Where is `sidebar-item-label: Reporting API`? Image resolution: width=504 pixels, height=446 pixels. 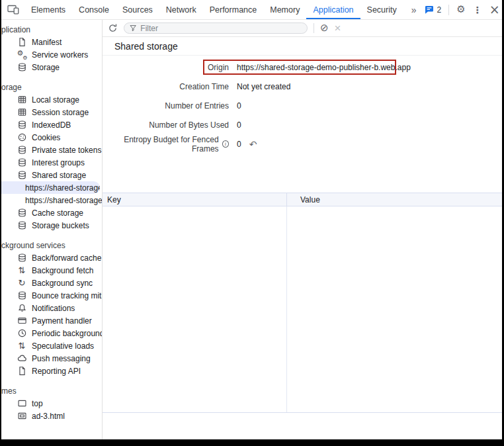
sidebar-item-label: Reporting API is located at coordinates (56, 371).